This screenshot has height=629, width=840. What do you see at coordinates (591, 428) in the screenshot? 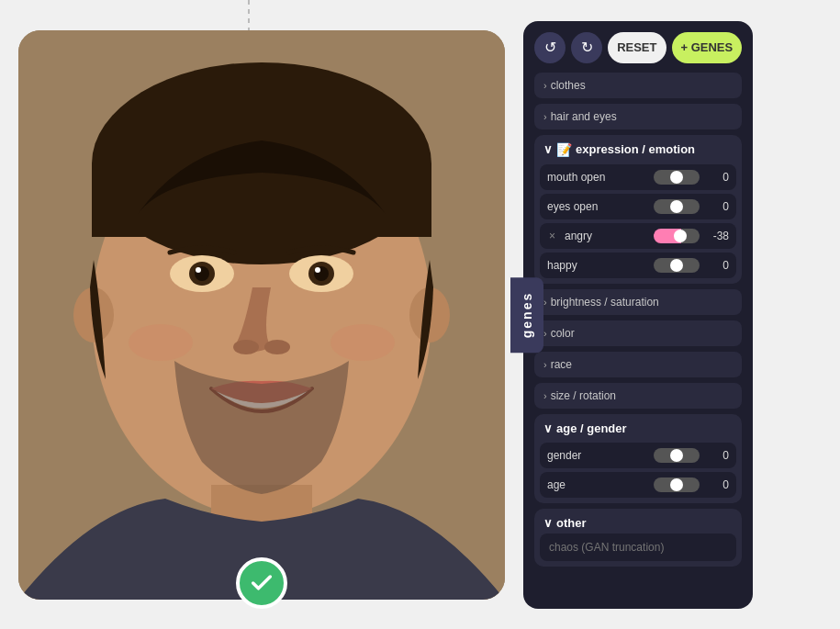
I see `age-gender-label: age / gender` at bounding box center [591, 428].